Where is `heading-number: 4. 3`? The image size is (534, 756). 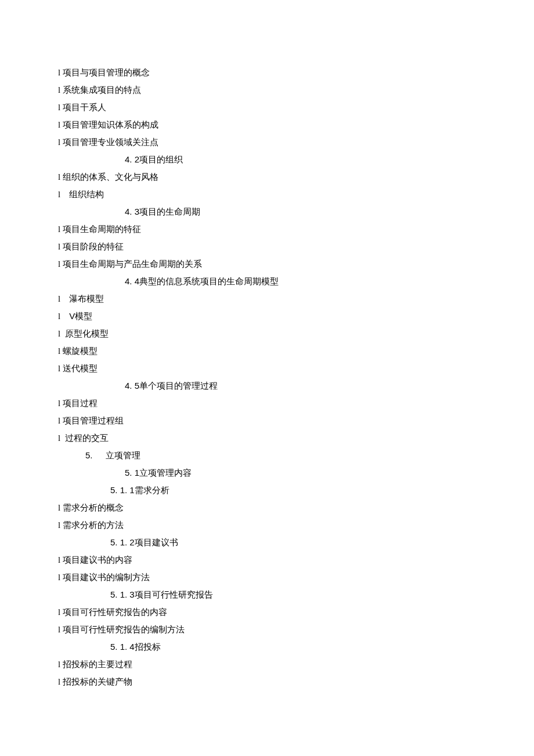 heading-number: 4. 3 is located at coordinates (132, 211).